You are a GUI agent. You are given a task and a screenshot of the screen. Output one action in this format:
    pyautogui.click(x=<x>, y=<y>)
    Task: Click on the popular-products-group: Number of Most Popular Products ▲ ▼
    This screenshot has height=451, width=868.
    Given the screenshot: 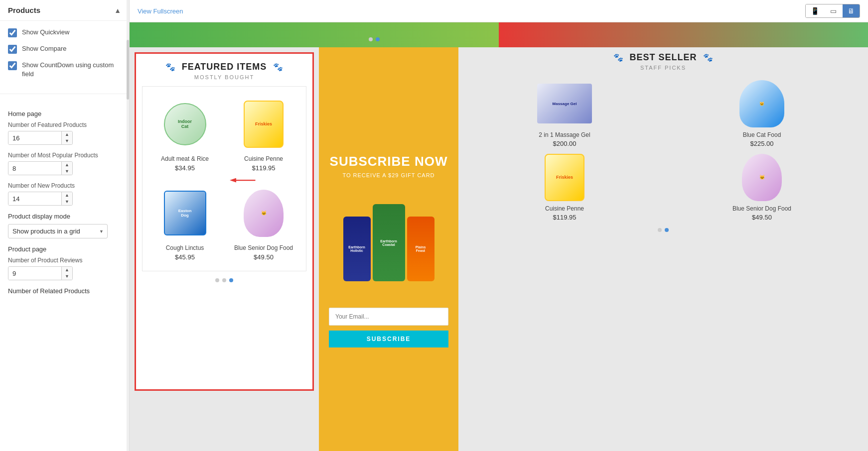 What is the action you would take?
    pyautogui.click(x=65, y=163)
    